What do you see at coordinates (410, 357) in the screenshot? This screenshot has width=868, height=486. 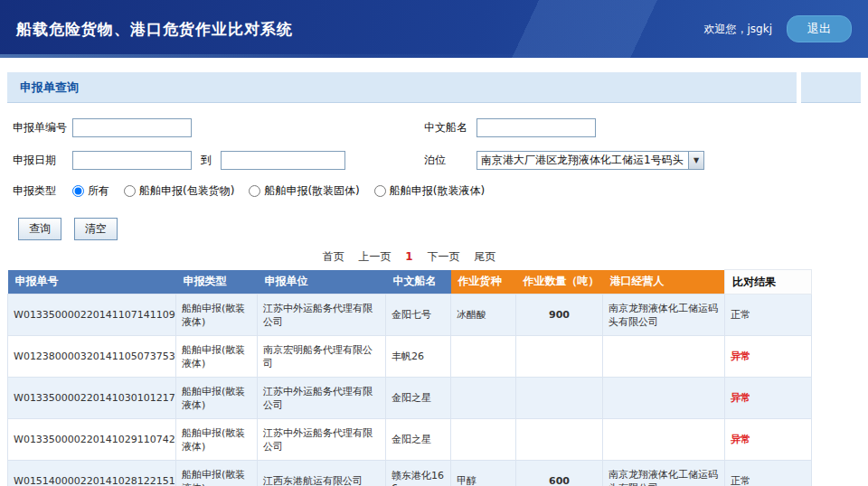 I see `table-row: W012380000320141105073753 船舶申报(散装液体) 南京宏…` at bounding box center [410, 357].